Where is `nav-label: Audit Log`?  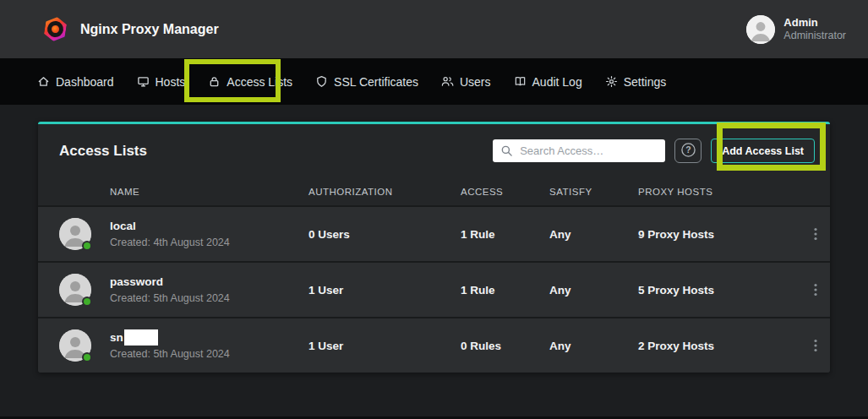 nav-label: Audit Log is located at coordinates (558, 82).